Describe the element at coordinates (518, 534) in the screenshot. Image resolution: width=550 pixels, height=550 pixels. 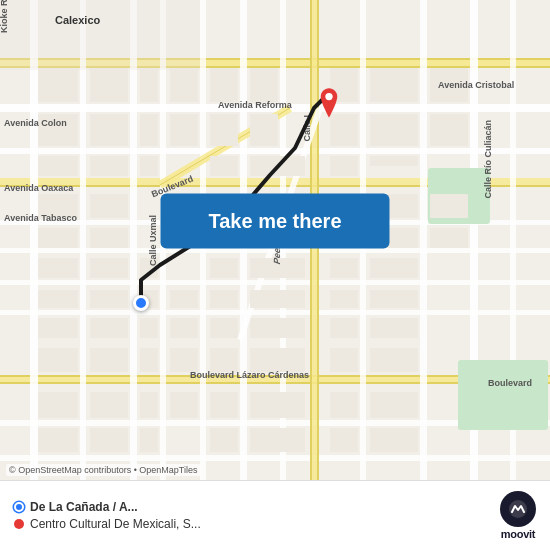
I see `moovit-text: moovit` at that location.